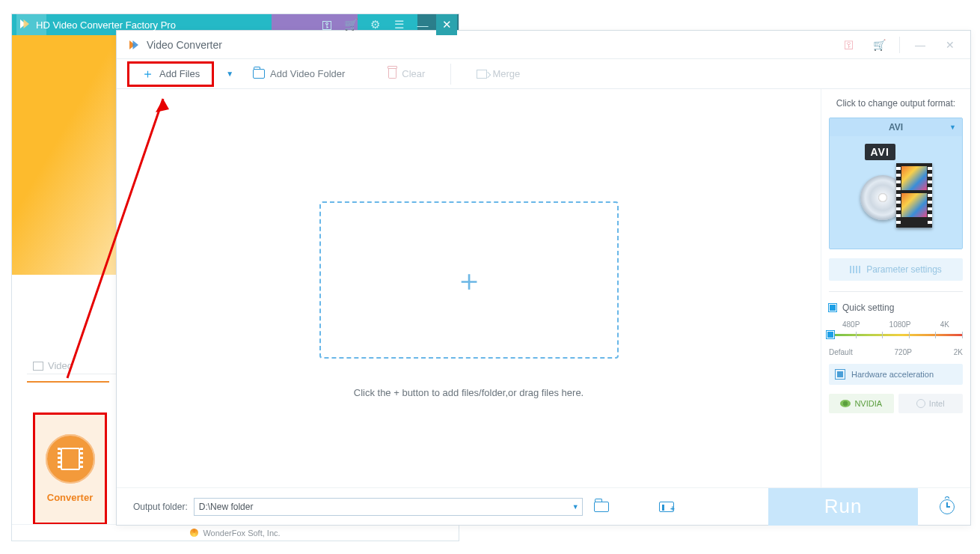  Describe the element at coordinates (855, 270) in the screenshot. I see `sliders-icon` at that location.